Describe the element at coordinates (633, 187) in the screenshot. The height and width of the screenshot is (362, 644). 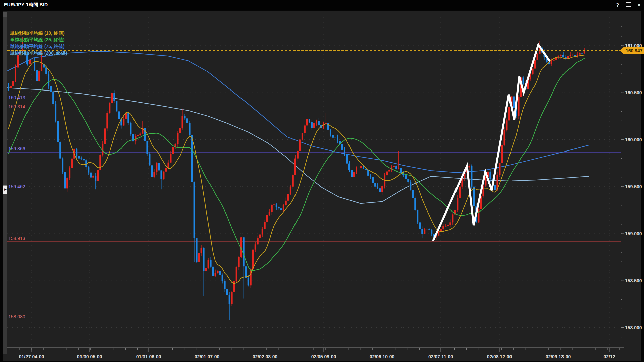
I see `y-axis-label: 159.500` at that location.